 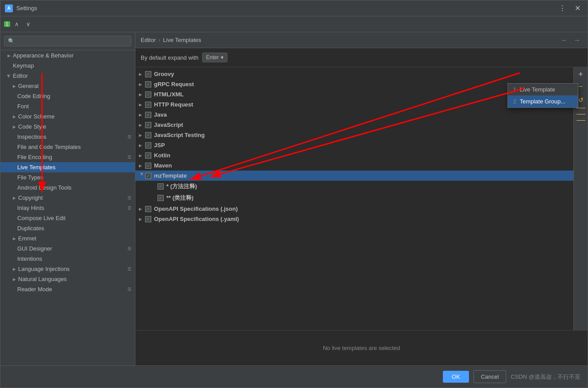 I want to click on breadcrumb-parent: Editor, so click(x=148, y=40).